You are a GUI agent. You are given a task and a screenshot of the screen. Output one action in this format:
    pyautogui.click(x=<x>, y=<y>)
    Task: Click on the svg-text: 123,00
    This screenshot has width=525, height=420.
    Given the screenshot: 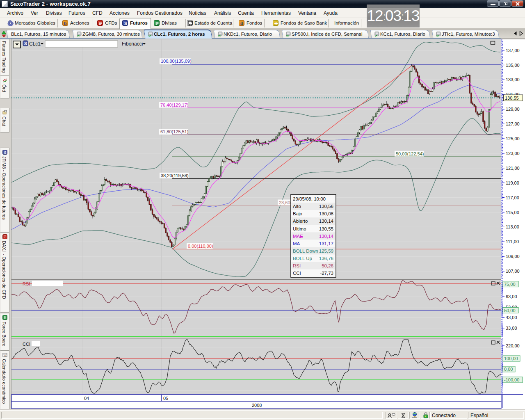 What is the action you would take?
    pyautogui.click(x=513, y=153)
    